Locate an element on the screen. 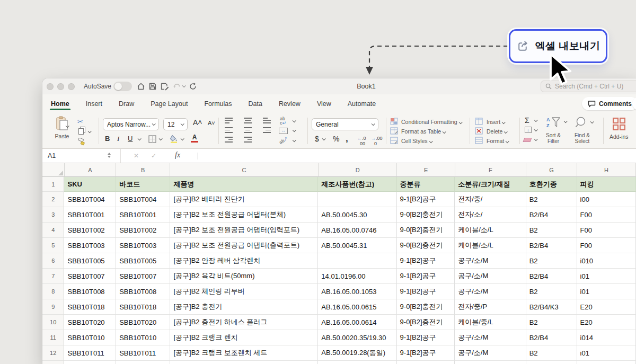 This screenshot has width=636, height=364. cell: [공구]B2 충전기 하네스 플러그 is located at coordinates (244, 322).